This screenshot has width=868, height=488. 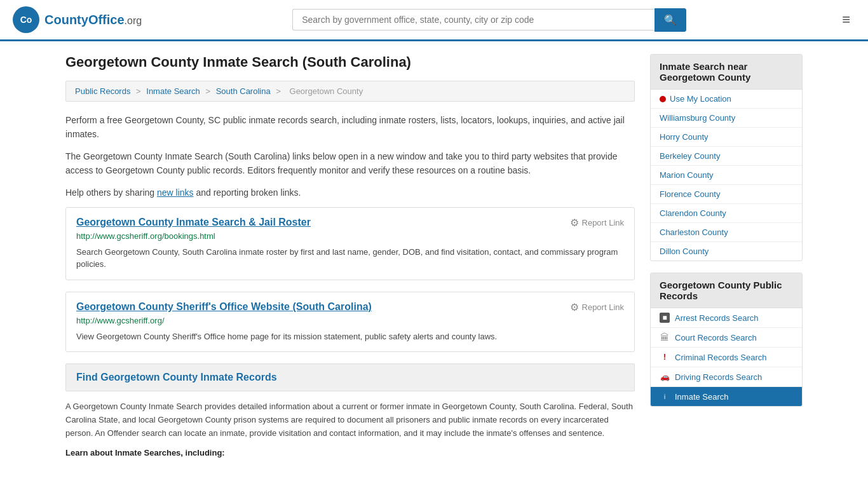 What do you see at coordinates (726, 255) in the screenshot?
I see `sidebar: Inmate Search near Georgetown County Use…` at bounding box center [726, 255].